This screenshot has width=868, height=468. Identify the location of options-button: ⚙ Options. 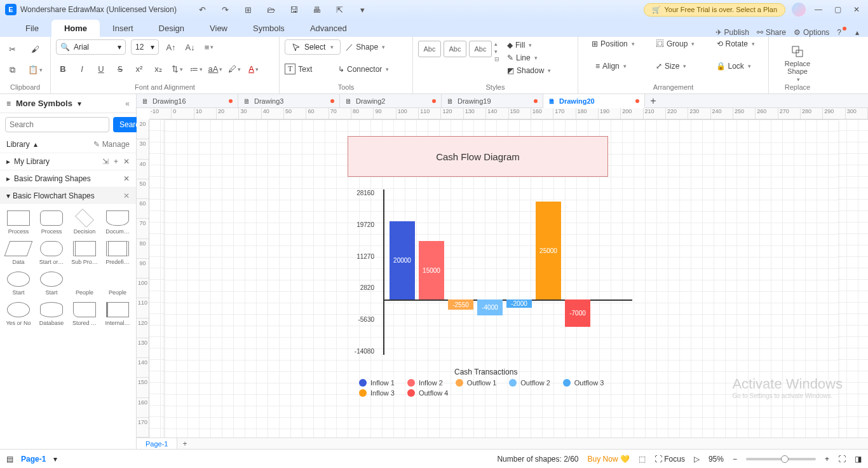
(811, 32).